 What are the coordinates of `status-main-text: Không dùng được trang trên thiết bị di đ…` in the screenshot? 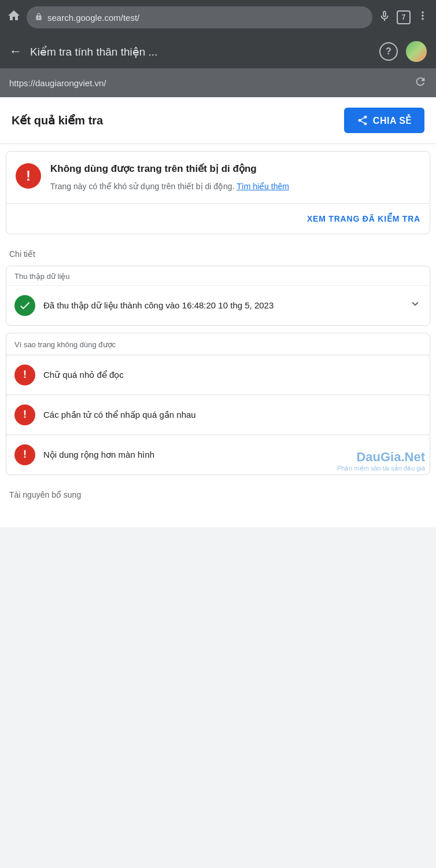 It's located at (235, 169).